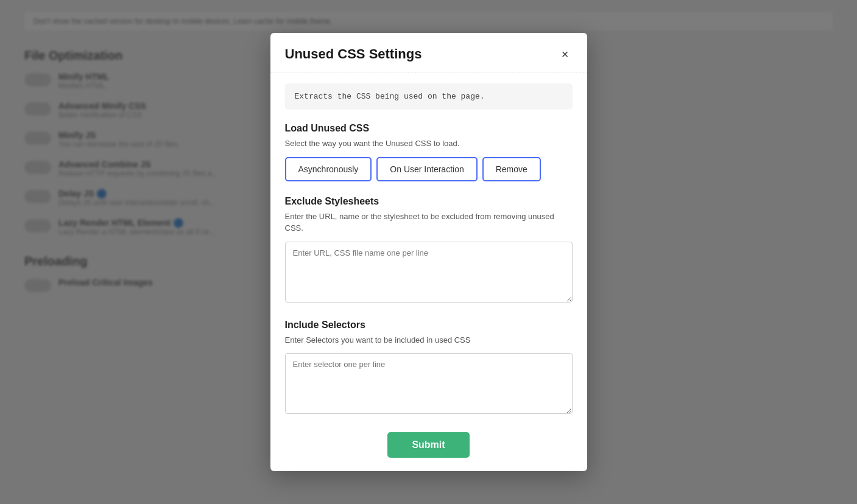  I want to click on load-unused-css-section: Load Unused CSS Select the way you want …, so click(429, 152).